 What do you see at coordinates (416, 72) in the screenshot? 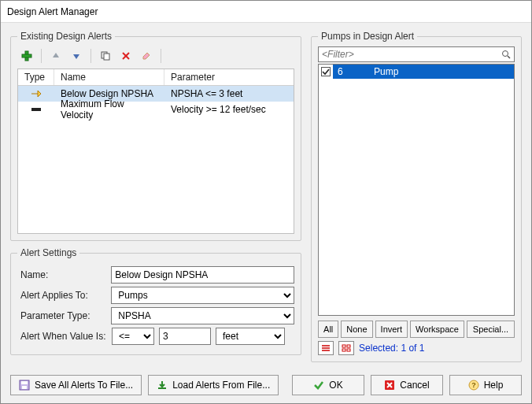
I see `list-item: 6 Pump` at bounding box center [416, 72].